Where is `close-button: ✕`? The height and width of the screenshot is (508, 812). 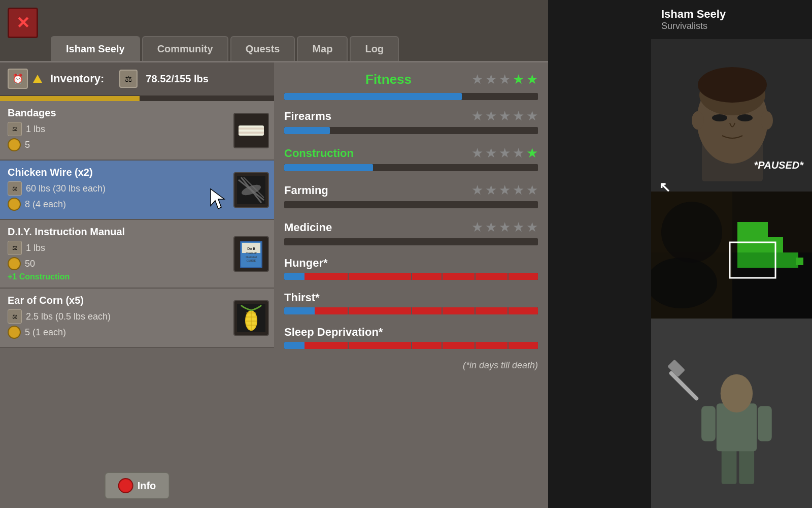 close-button: ✕ is located at coordinates (23, 23).